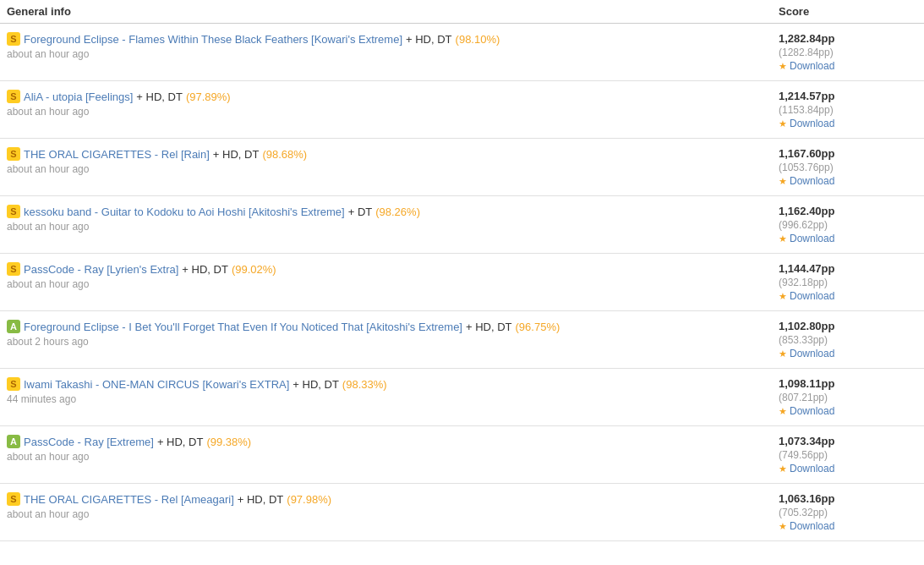  What do you see at coordinates (806, 442) in the screenshot?
I see `score-main-7: 1,073.34pp` at bounding box center [806, 442].